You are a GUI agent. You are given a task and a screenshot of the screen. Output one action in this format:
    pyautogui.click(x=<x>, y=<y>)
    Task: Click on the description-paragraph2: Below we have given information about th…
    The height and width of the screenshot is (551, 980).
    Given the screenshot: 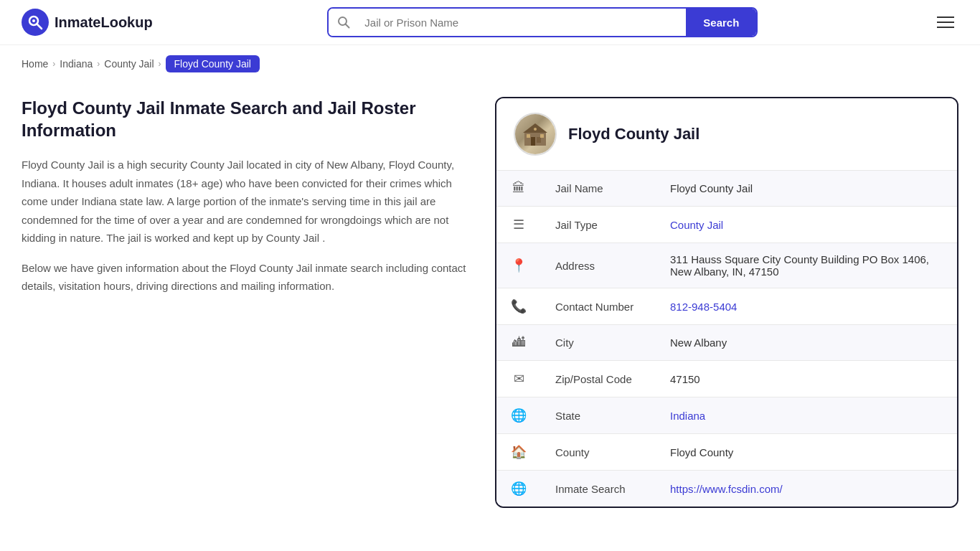 What is the action you would take?
    pyautogui.click(x=244, y=277)
    